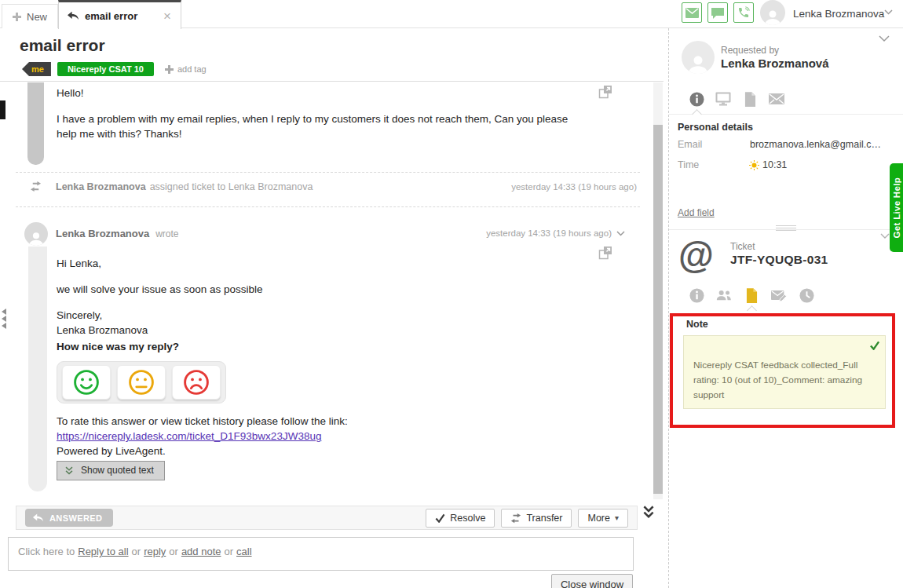 The image size is (903, 588). I want to click on clock-icon, so click(807, 295).